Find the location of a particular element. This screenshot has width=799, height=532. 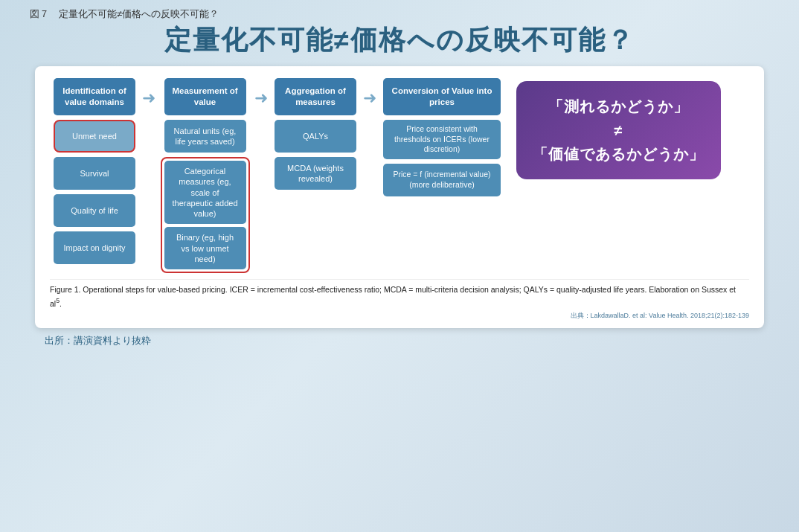

col1-unmet-need: Unmet need is located at coordinates (94, 136).